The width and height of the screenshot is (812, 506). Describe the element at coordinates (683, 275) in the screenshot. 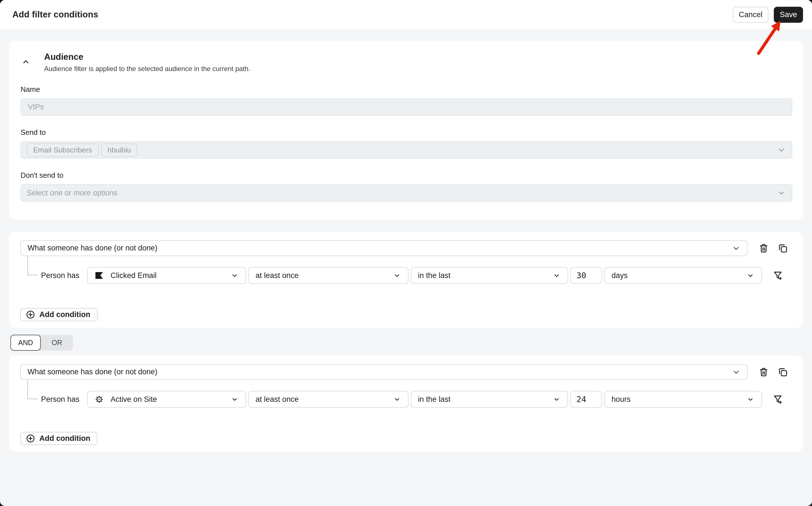

I see `unit-select: days` at that location.